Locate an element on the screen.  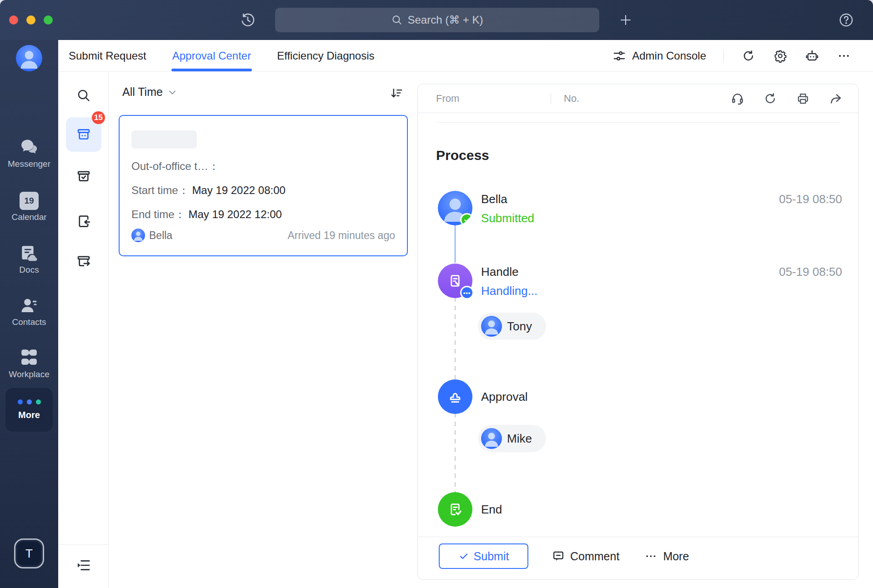
number-field: No. is located at coordinates (572, 99).